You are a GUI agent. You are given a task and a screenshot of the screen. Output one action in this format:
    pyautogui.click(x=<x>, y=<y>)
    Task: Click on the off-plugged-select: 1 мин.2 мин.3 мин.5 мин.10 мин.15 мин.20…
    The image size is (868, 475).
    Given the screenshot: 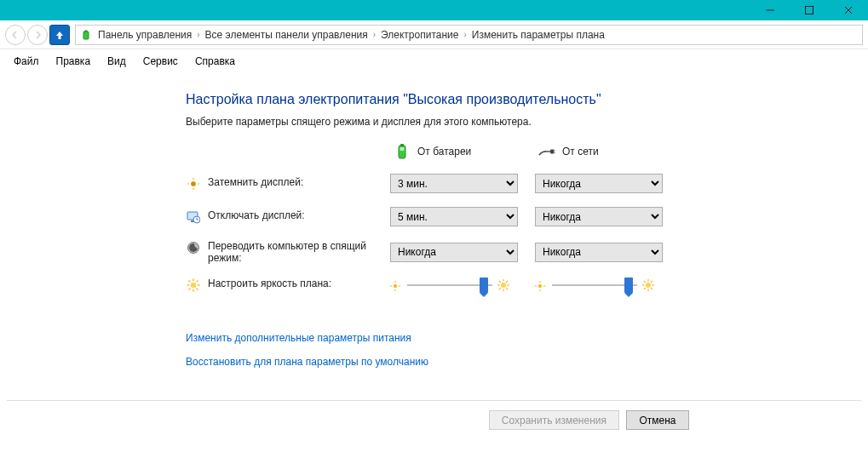 What is the action you would take?
    pyautogui.click(x=599, y=216)
    